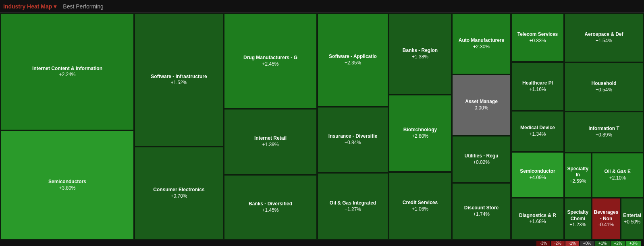 Image resolution: width=644 pixels, height=246 pixels. I want to click on legend-neg1: -1%, so click(572, 243).